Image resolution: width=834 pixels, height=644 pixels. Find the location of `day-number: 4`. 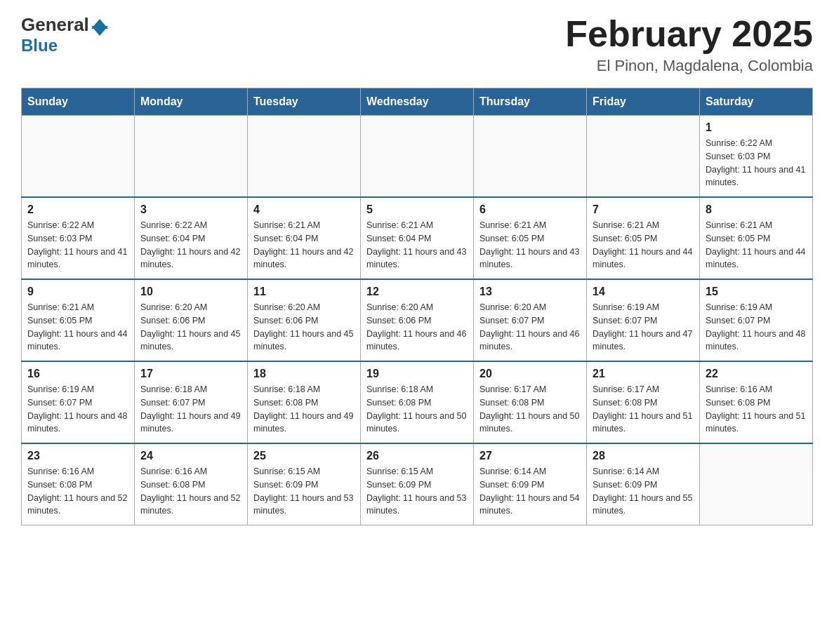

day-number: 4 is located at coordinates (304, 210).